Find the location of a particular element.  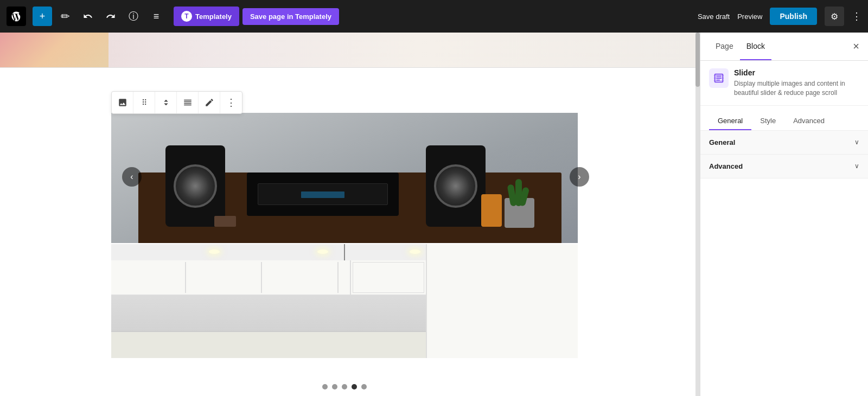

undo-button is located at coordinates (88, 16).